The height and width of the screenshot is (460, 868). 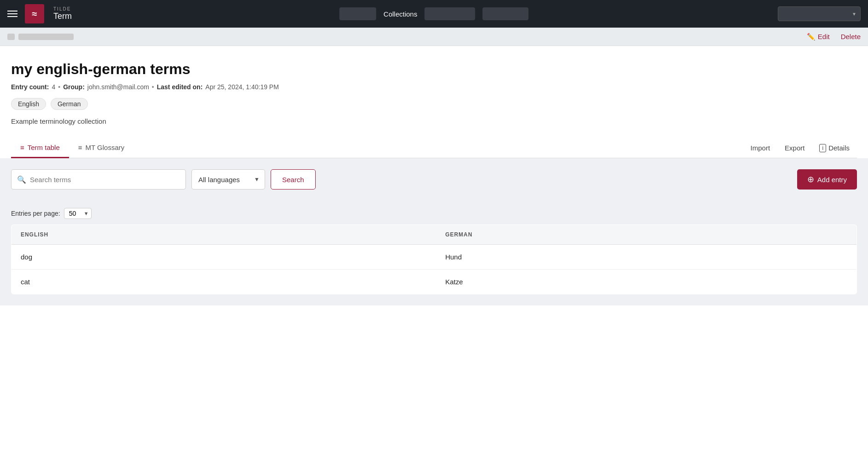 I want to click on search-row: 🔍 All languages English German ▼ Search …, so click(x=434, y=179).